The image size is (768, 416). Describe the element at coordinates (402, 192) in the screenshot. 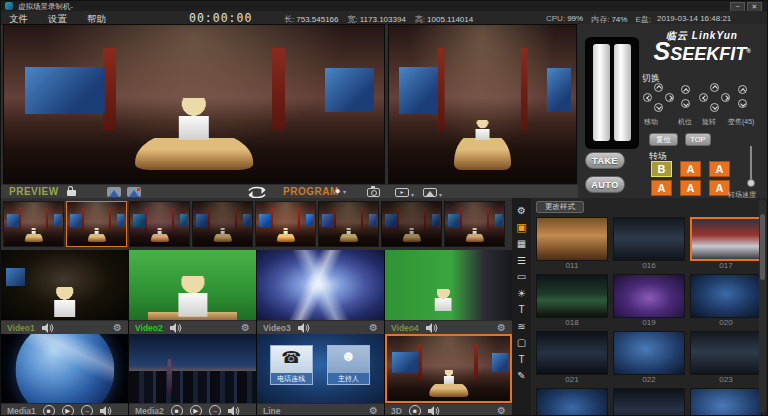

I see `export-video-icon: ▸` at that location.